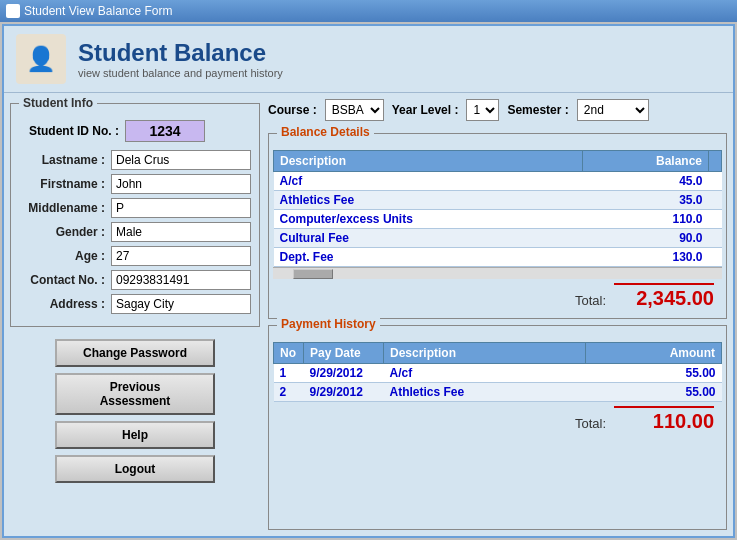  What do you see at coordinates (590, 424) in the screenshot?
I see `payment-total-label: Total:` at bounding box center [590, 424].